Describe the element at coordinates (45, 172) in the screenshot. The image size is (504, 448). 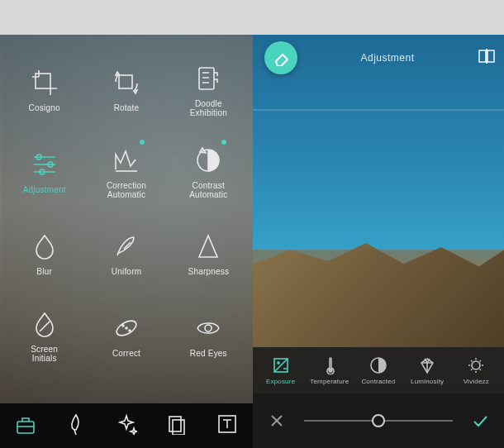
I see `adjustment-tool: Adjustment` at that location.